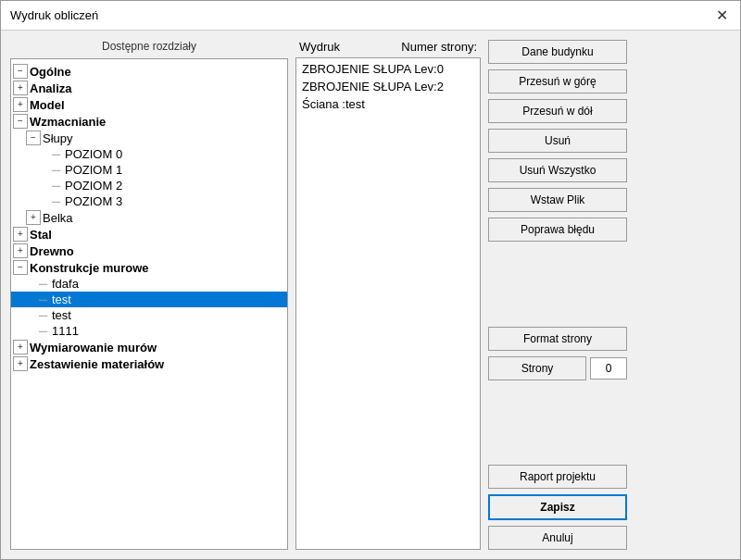 The width and height of the screenshot is (741, 560). What do you see at coordinates (558, 200) in the screenshot?
I see `wstaw-plik-button: Wstaw Plik` at bounding box center [558, 200].